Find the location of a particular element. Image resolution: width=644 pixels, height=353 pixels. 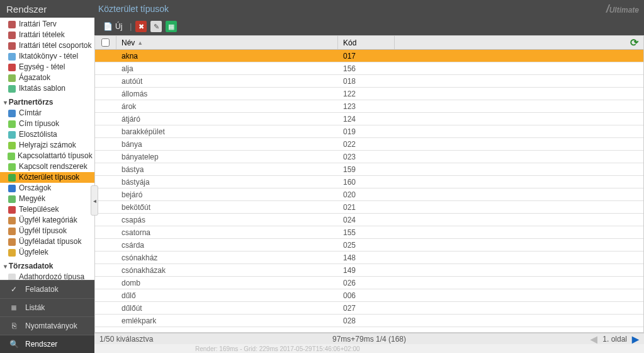

nav-rendszer-icon: 🔍 is located at coordinates (14, 344).